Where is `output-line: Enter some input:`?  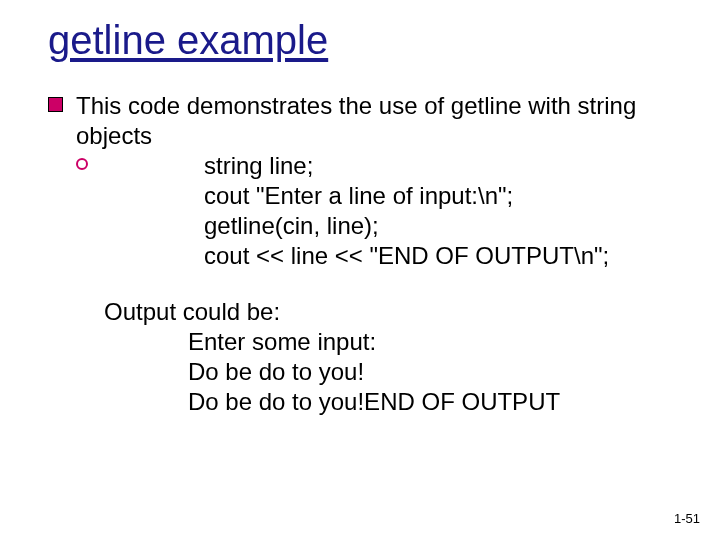 output-line: Enter some input: is located at coordinates (442, 342).